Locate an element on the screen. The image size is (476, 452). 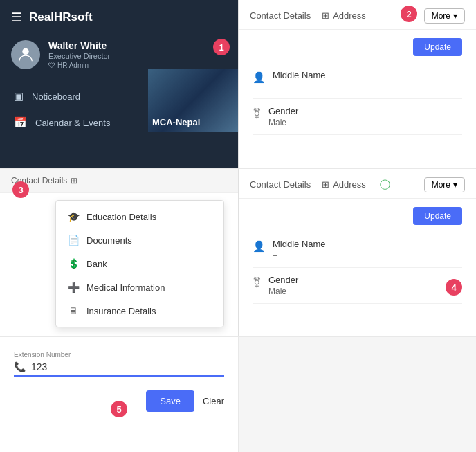
address-icon: ⊞ is located at coordinates (325, 15).